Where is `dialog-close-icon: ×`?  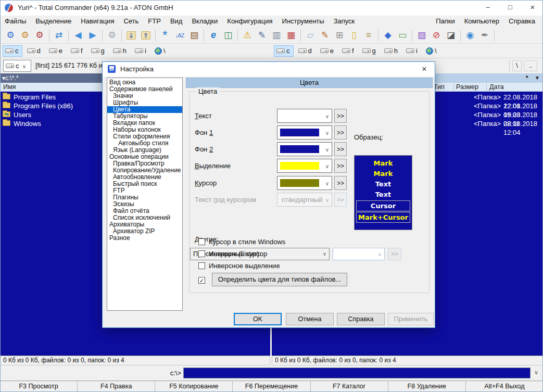 dialog-close-icon: × is located at coordinates (424, 69).